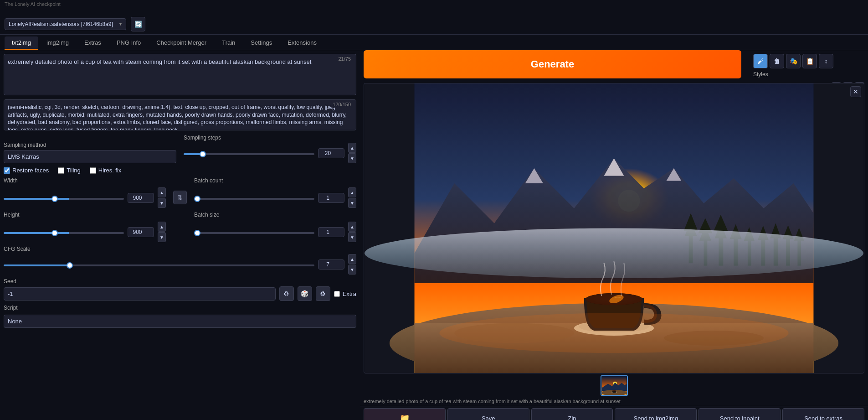  Describe the element at coordinates (69, 171) in the screenshot. I see `tiling-checkbox: Tiling` at that location.